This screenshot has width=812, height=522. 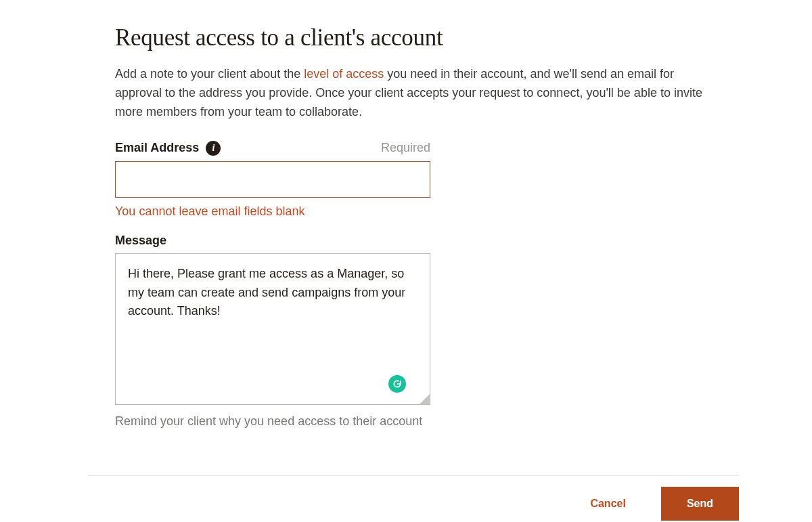 I want to click on email-label-row: Email Address i Required, so click(x=273, y=148).